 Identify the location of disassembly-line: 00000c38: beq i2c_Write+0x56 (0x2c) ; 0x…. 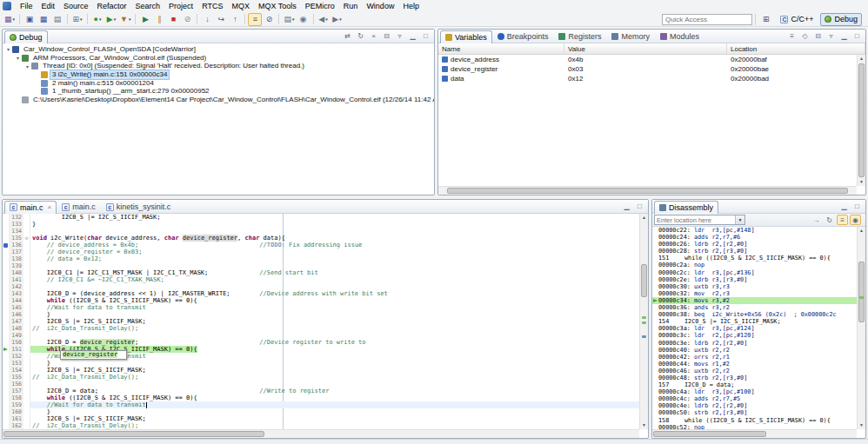
(758, 315).